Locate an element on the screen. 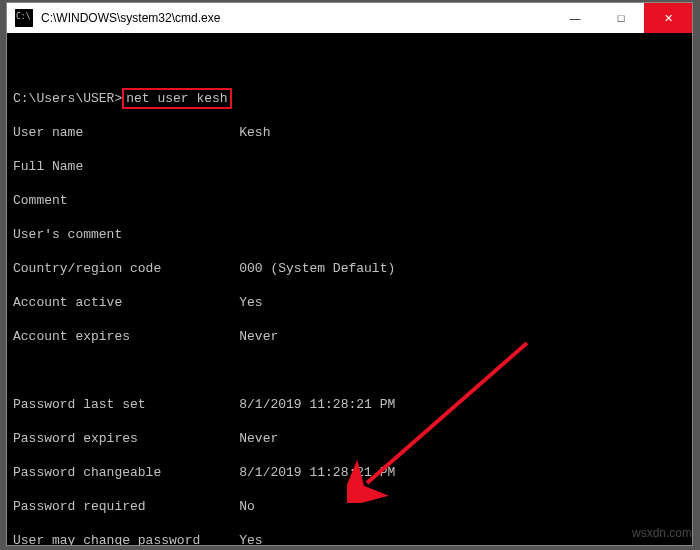 The image size is (700, 550). titlebar: C:\WINDOWS\system32\cmd.exe ― □ ✕ is located at coordinates (350, 18).